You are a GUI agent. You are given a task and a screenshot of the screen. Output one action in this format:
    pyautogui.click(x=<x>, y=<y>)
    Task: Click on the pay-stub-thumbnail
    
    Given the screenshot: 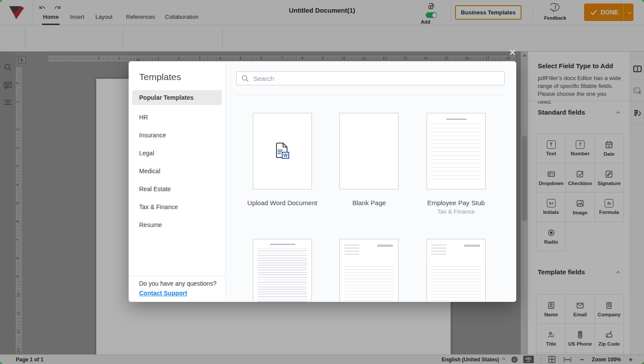 What is the action you would take?
    pyautogui.click(x=456, y=151)
    